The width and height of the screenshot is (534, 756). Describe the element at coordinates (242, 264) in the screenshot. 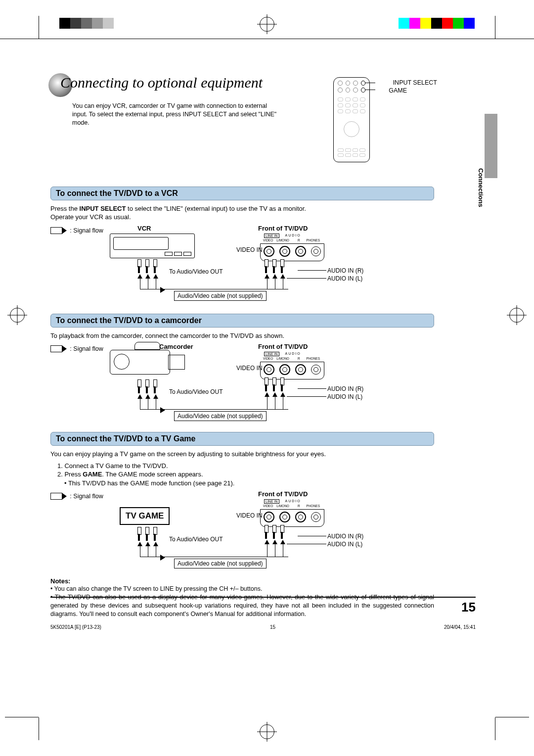

I see `diagram-vcr: : Signal flow VCR To Audio/Video OUT Fro…` at that location.